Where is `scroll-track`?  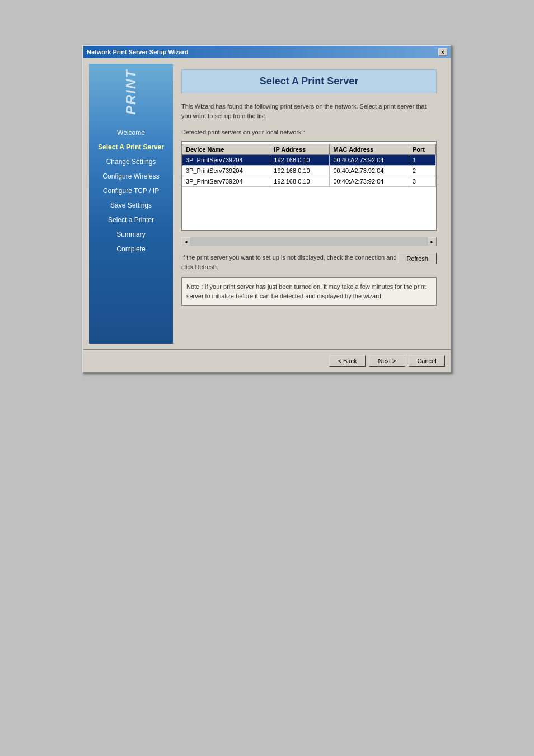
scroll-track is located at coordinates (309, 242).